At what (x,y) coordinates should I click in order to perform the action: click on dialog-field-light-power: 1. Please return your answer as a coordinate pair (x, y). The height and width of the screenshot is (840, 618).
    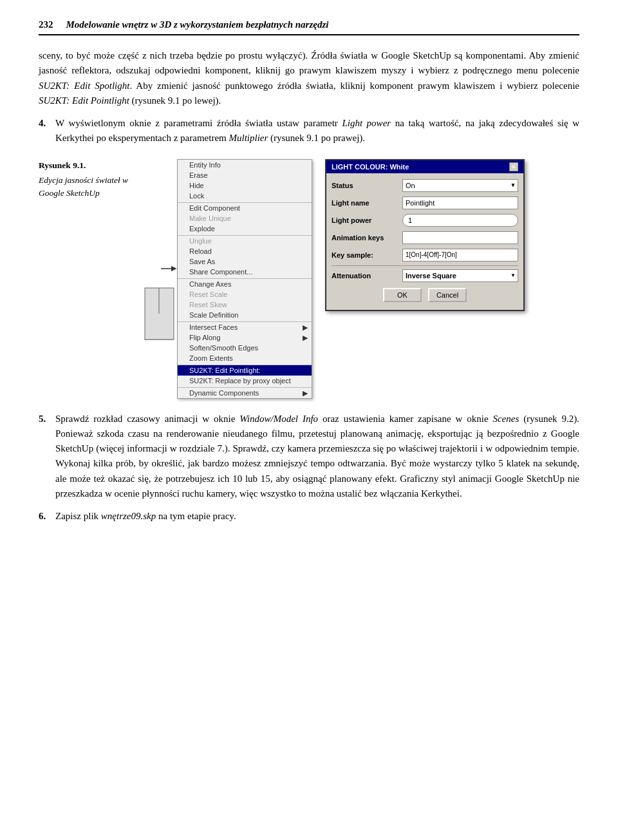
    Looking at the image, I should click on (460, 220).